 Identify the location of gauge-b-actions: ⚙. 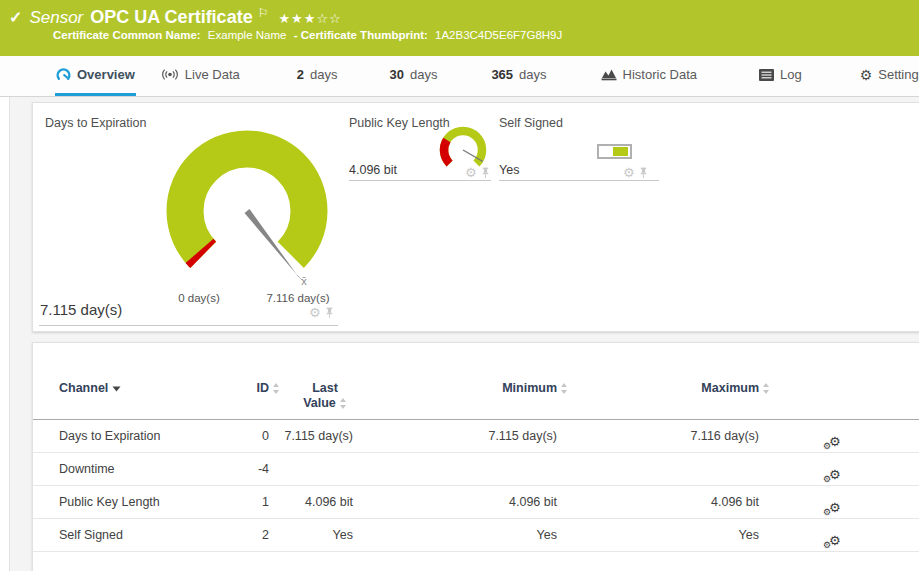
(478, 172).